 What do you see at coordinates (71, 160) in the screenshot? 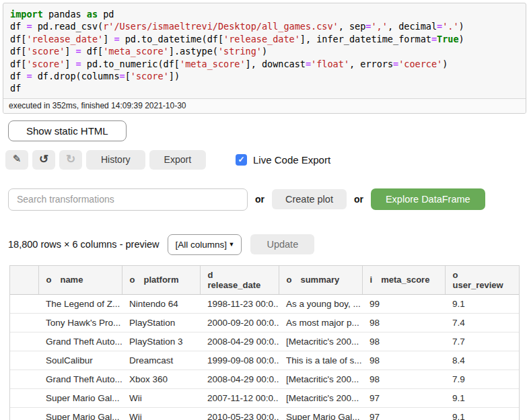
I see `redo-button: ↻` at bounding box center [71, 160].